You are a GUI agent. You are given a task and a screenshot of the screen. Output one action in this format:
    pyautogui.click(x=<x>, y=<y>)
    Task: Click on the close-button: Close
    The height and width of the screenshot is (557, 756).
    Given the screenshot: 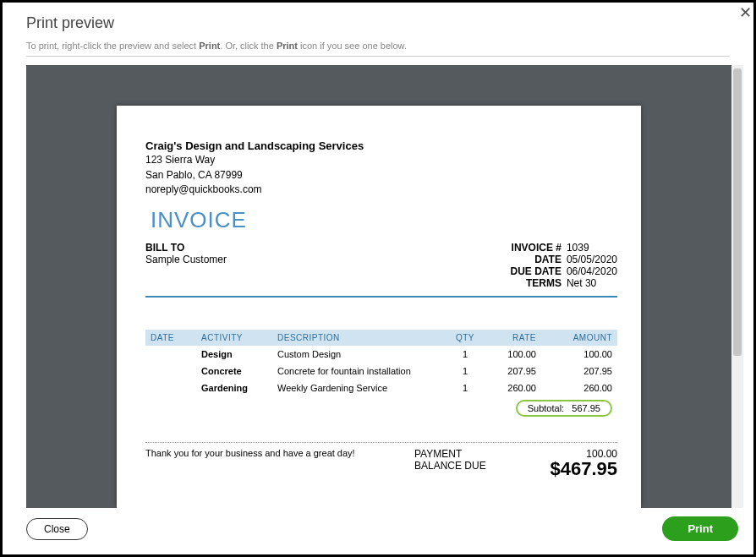 What is the action you would take?
    pyautogui.click(x=58, y=529)
    